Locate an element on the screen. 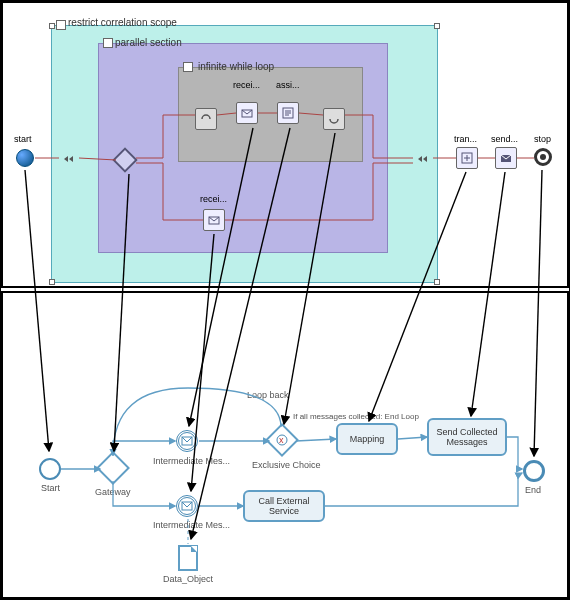  scope-correlation-label: restrict correlation scope is located at coordinates (122, 22).